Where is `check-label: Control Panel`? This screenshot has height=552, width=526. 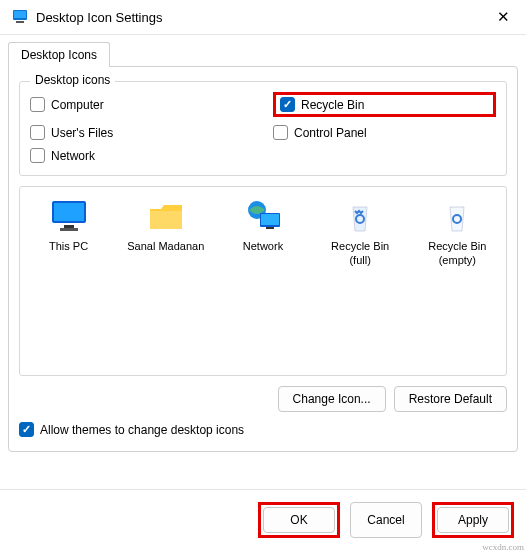 check-label: Control Panel is located at coordinates (330, 133).